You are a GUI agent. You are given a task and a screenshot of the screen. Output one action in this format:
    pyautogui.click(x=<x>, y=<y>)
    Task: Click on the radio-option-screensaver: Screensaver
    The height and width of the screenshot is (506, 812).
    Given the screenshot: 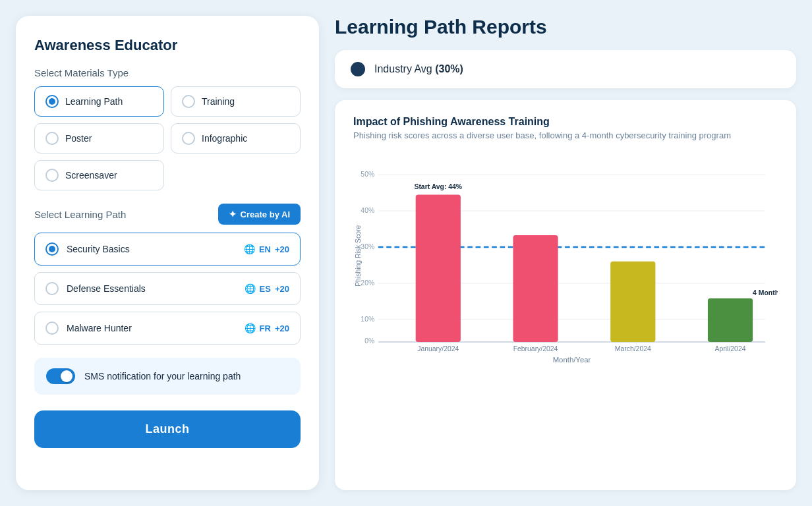 What is the action you would take?
    pyautogui.click(x=99, y=175)
    